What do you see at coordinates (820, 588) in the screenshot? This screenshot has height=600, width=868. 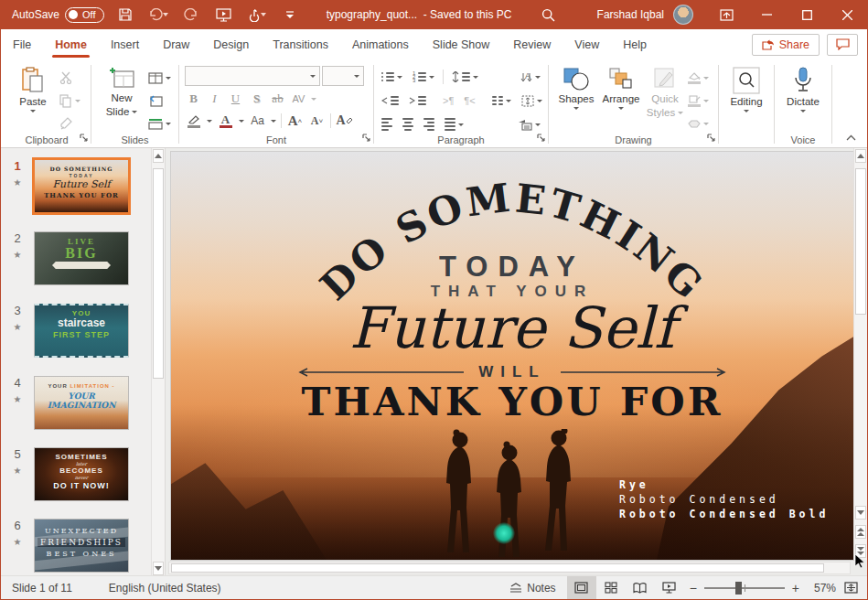 I see `zoom-level: 57%` at bounding box center [820, 588].